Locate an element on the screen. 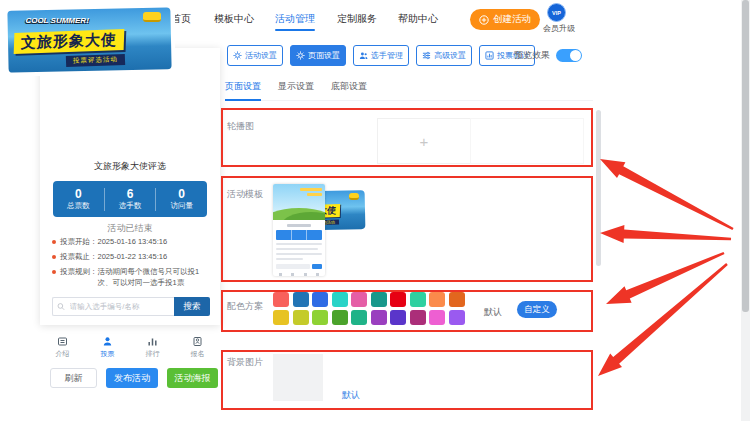 Image resolution: width=750 pixels, height=421 pixels. bottom-nav-signup: 报名 is located at coordinates (198, 346).